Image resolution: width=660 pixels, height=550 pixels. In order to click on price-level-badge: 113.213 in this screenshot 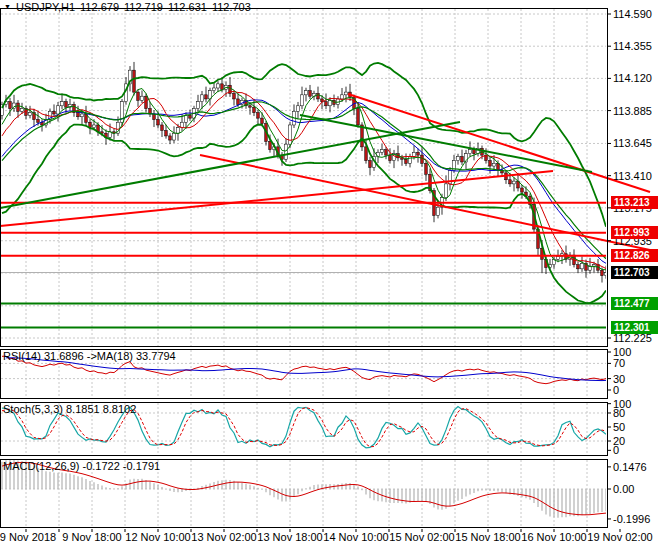, I will do `click(634, 202)`.